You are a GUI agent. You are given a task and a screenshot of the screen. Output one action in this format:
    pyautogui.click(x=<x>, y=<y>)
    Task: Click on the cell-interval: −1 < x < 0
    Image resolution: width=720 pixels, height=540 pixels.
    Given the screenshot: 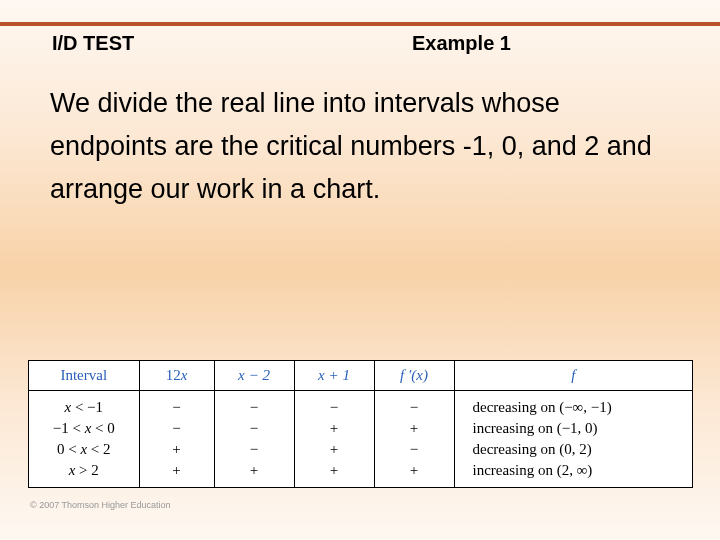 What is the action you would take?
    pyautogui.click(x=84, y=428)
    